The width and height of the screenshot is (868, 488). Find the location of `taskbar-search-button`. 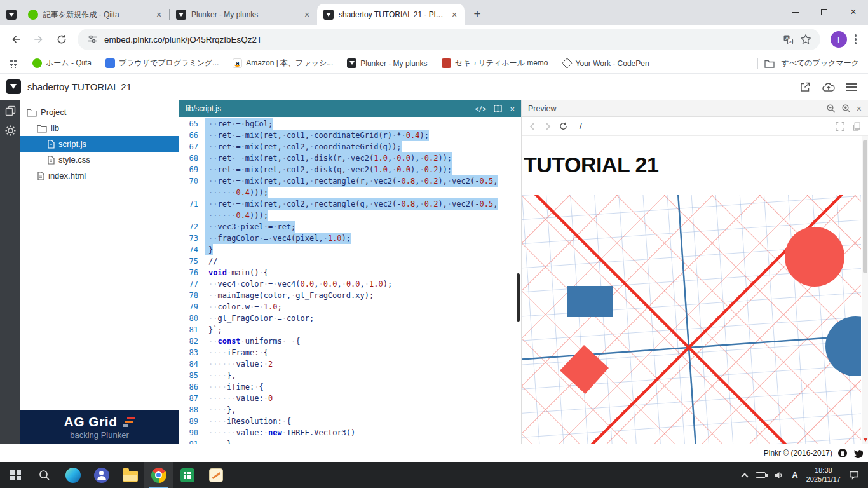

taskbar-search-button is located at coordinates (44, 475).